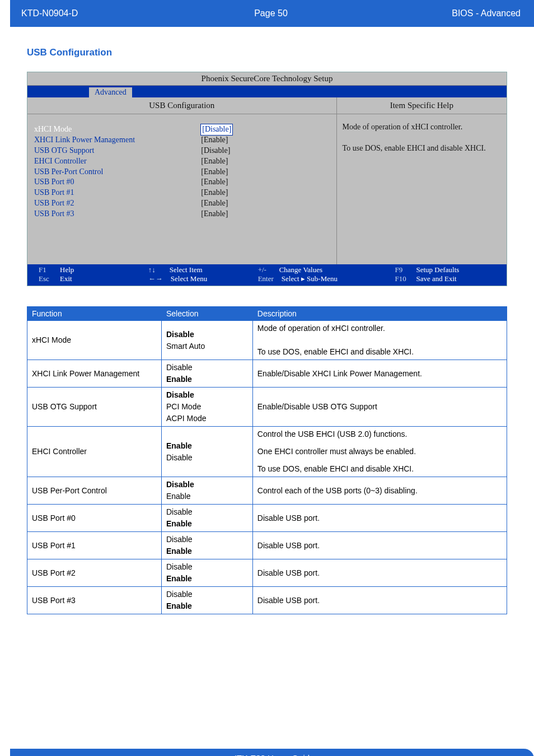 Image resolution: width=534 pixels, height=756 pixels. Describe the element at coordinates (95, 314) in the screenshot. I see `th-function: Function` at that location.